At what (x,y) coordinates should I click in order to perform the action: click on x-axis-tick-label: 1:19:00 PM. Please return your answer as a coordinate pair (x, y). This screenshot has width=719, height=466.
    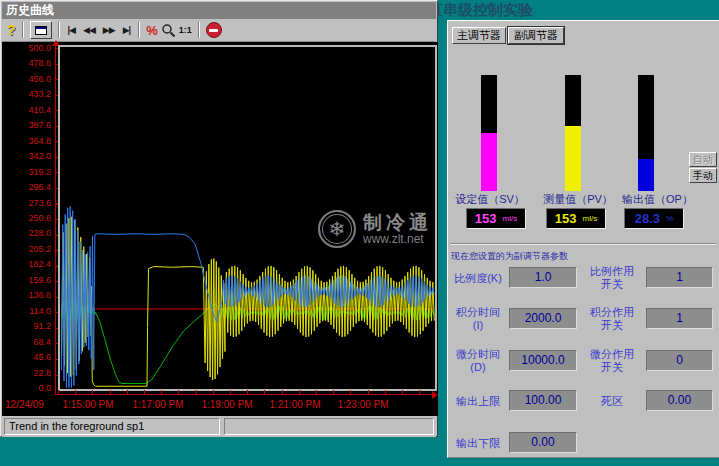
    Looking at the image, I should click on (226, 404).